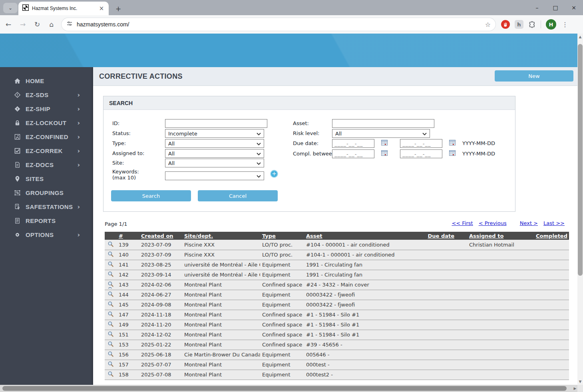  I want to click on tab-close-icon: ×, so click(101, 8).